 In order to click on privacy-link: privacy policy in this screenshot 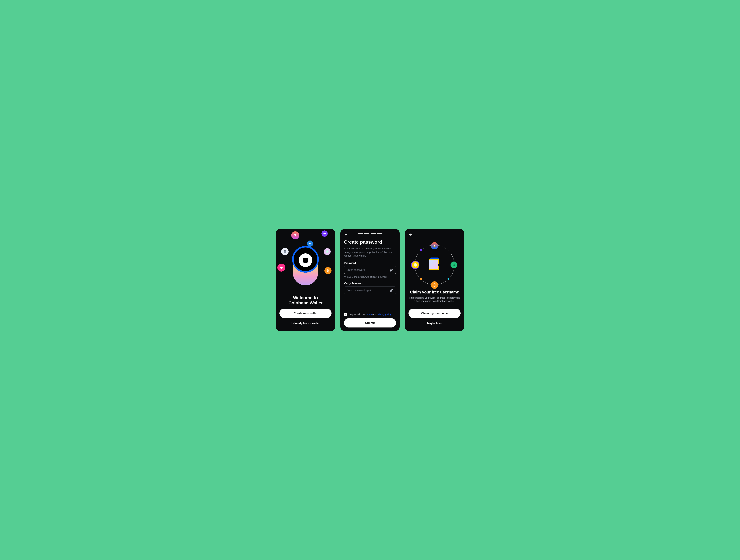, I will do `click(384, 314)`.